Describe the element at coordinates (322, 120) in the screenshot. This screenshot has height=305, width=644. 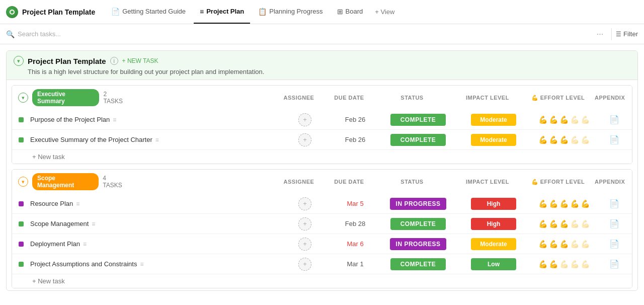
I see `table-row: Purpose of the Project Plan ≡ + Feb 26 C…` at that location.